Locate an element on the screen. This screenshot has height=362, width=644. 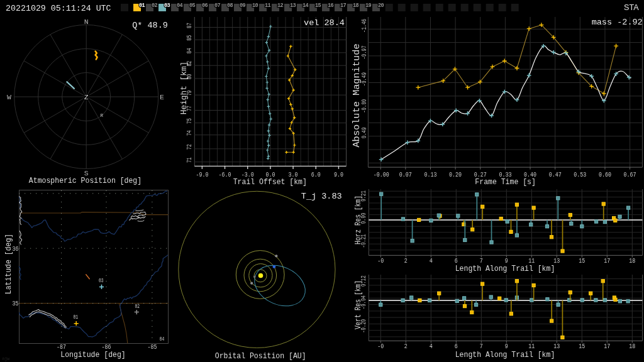
svg-text: W is located at coordinates (9, 97).